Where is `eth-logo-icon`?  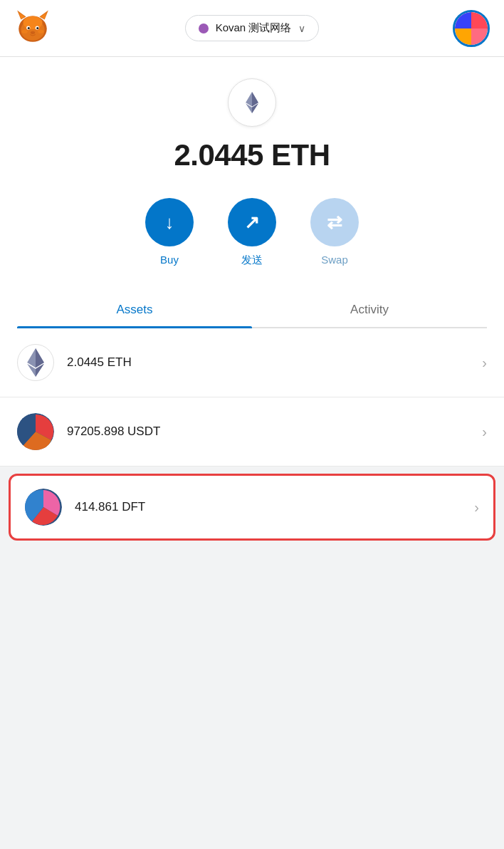
eth-logo-icon is located at coordinates (252, 103).